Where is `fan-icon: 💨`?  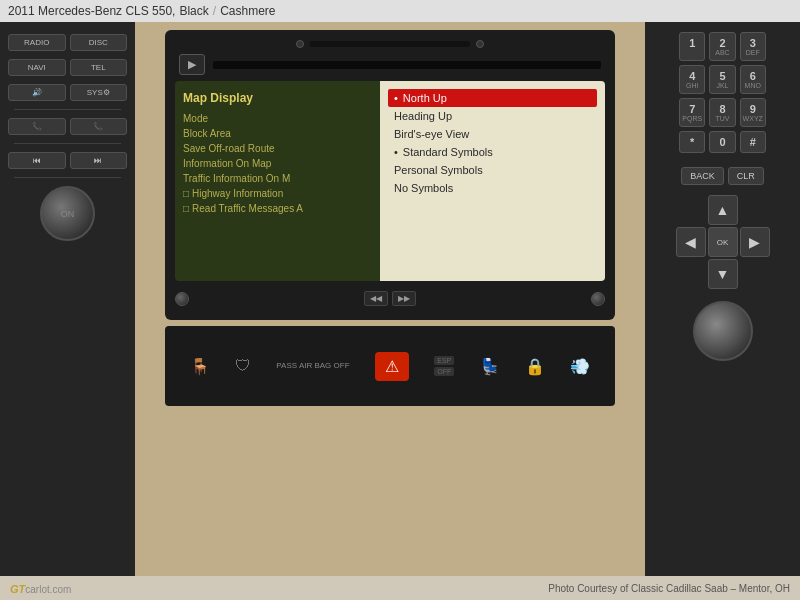
fan-icon: 💨 is located at coordinates (580, 366).